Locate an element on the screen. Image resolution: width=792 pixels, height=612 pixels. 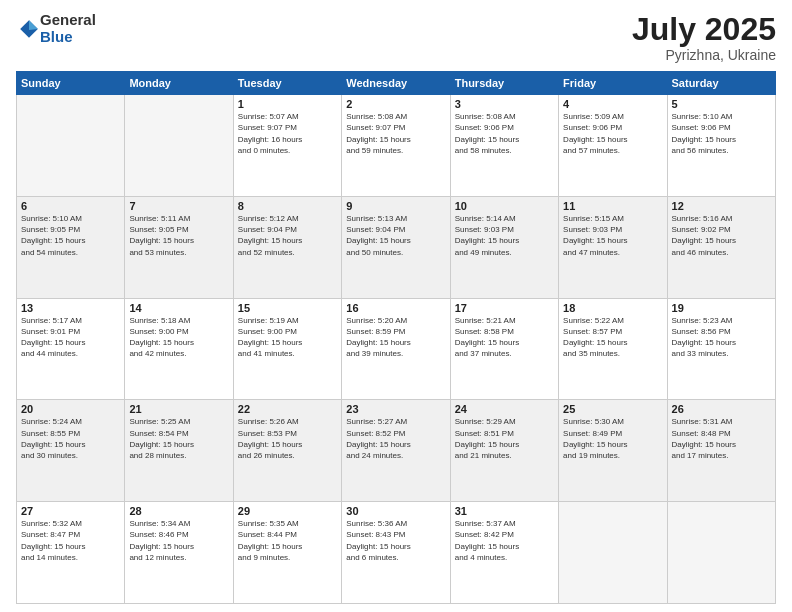
day-number: 24 is located at coordinates (504, 409).